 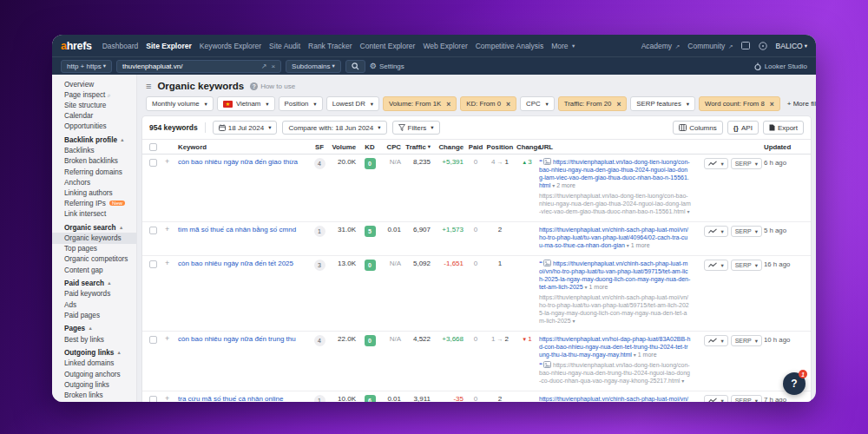 What do you see at coordinates (245, 128) in the screenshot?
I see `date-picker-button: 18 Jul 2024▾` at bounding box center [245, 128].